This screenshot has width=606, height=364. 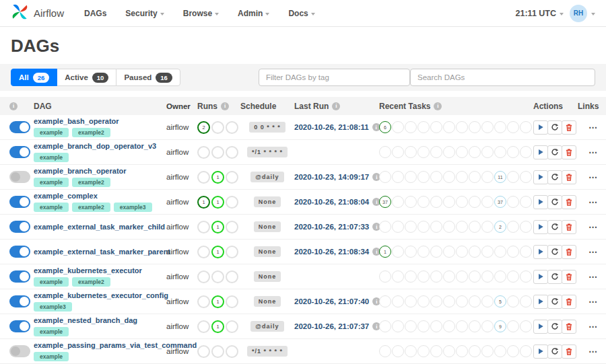 I want to click on last-run-link: 2020-10-26, 21:07:40, so click(x=331, y=301).